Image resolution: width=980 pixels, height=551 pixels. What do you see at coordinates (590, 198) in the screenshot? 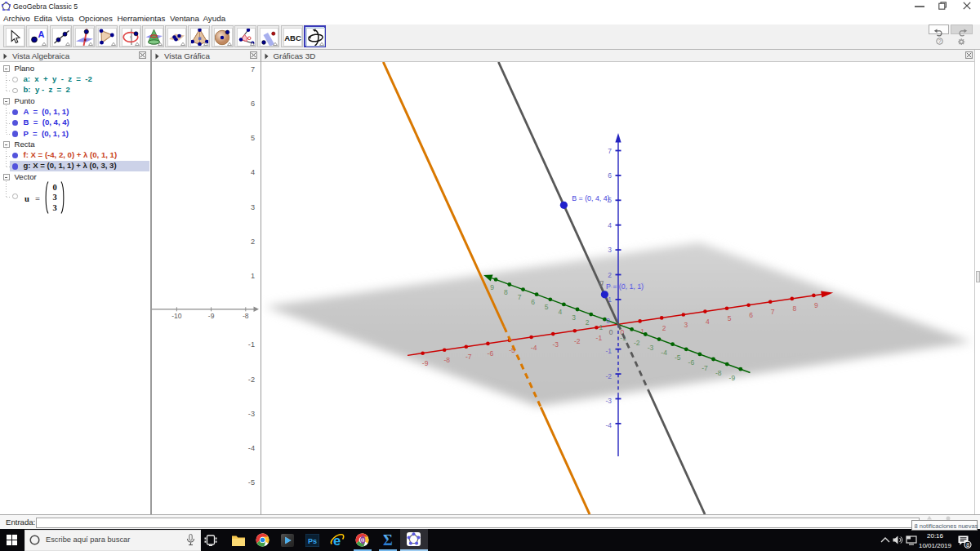
I see `svg-text: B = (0, 4, 4)` at bounding box center [590, 198].